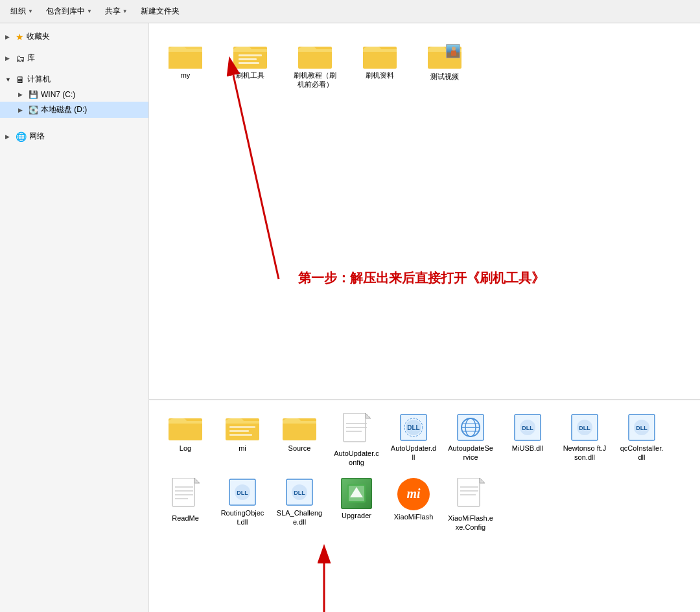  I want to click on share-arrow-icon: ▼, so click(125, 12).